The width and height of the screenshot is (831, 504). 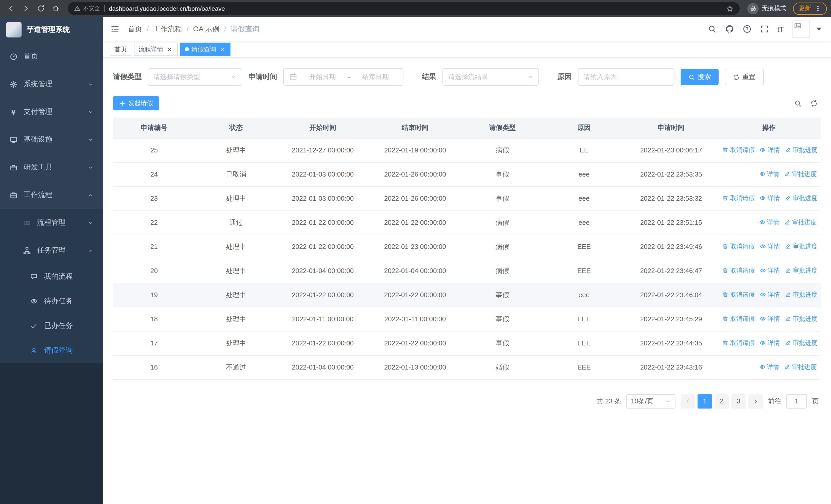 What do you see at coordinates (814, 103) in the screenshot?
I see `refresh-table-icon` at bounding box center [814, 103].